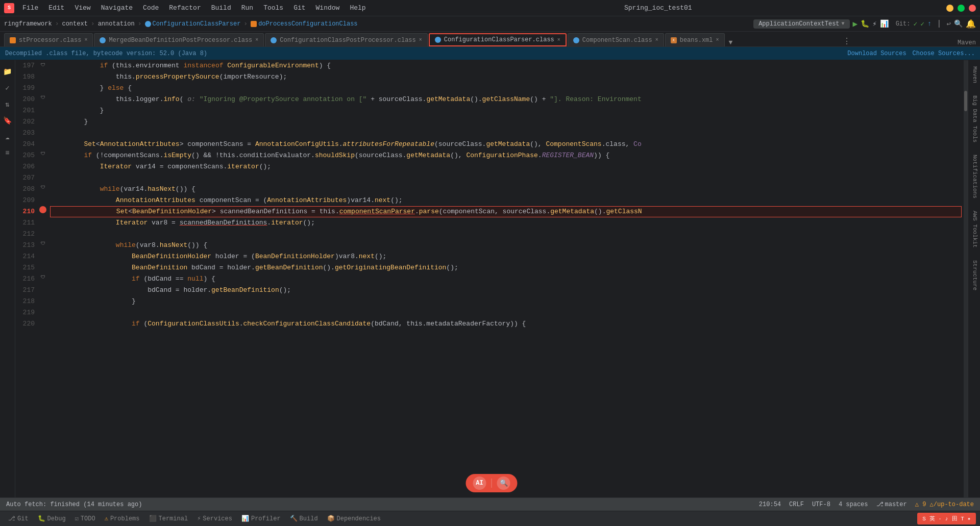 This screenshot has height=526, width=980. What do you see at coordinates (151, 8) in the screenshot?
I see `menu-code: Code` at bounding box center [151, 8].